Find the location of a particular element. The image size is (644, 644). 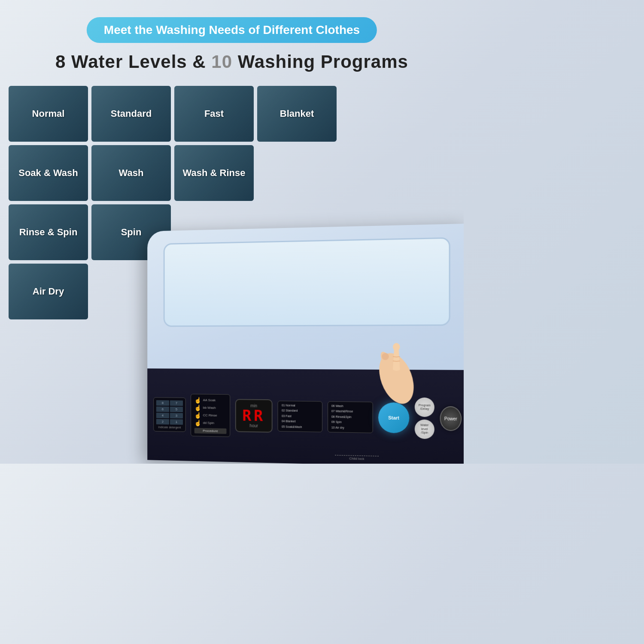

program-soak-wash: Soak & Wash is located at coordinates (48, 173).